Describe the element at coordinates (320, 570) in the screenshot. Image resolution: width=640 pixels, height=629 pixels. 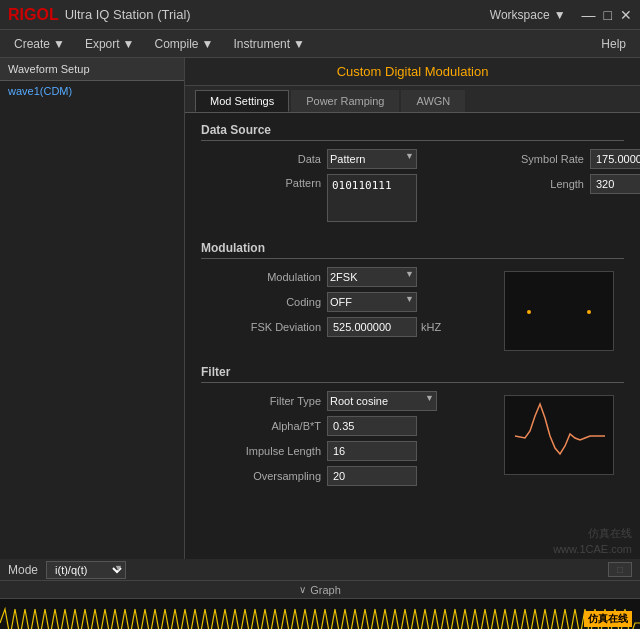
I see `mode-bar: Mode i(t)/q(t) □` at that location.